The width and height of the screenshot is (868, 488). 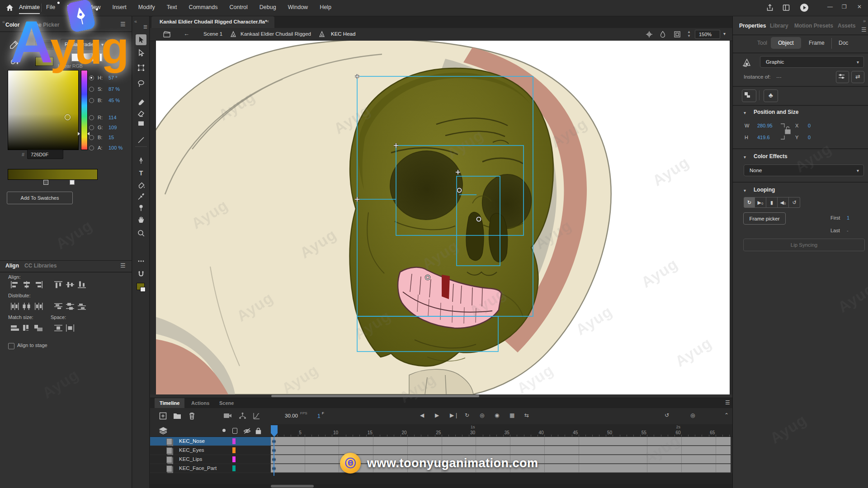 What do you see at coordinates (141, 261) in the screenshot?
I see `more-tool` at bounding box center [141, 261].